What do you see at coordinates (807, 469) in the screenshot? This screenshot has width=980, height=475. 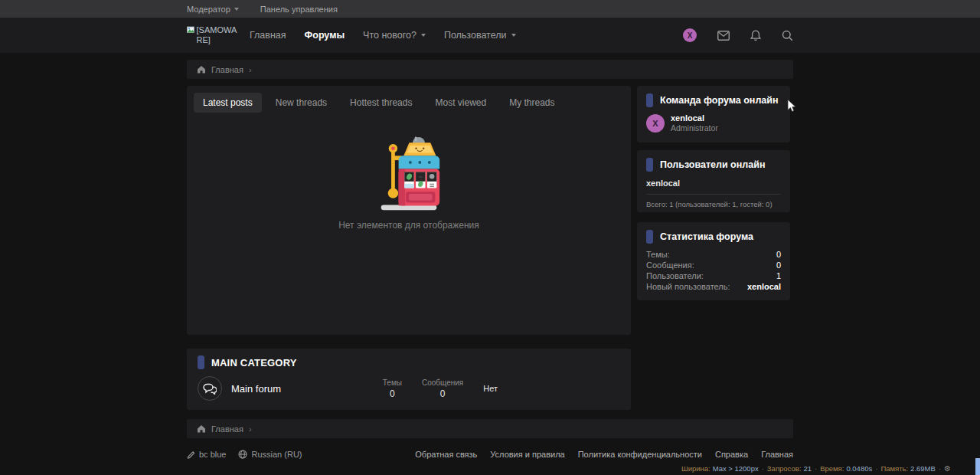 I see `debug-queries-value: 21` at bounding box center [807, 469].